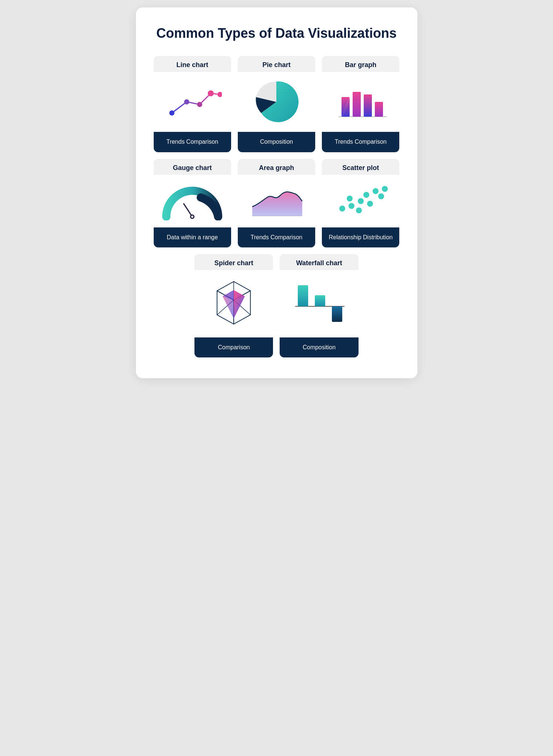  What do you see at coordinates (361, 102) in the screenshot?
I see `bar-graph-visual` at bounding box center [361, 102].